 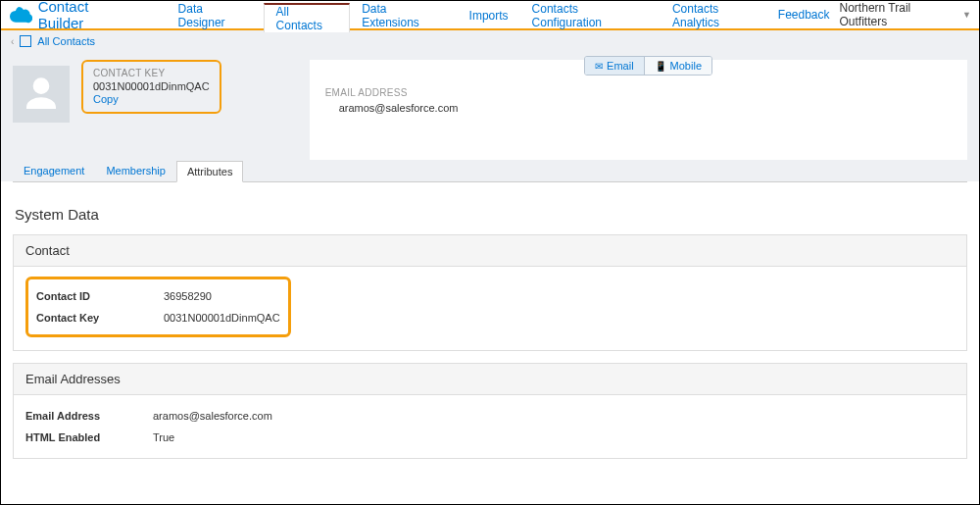 What do you see at coordinates (490, 171) in the screenshot?
I see `sub-tabs: Engagement Membership Attributes` at bounding box center [490, 171].